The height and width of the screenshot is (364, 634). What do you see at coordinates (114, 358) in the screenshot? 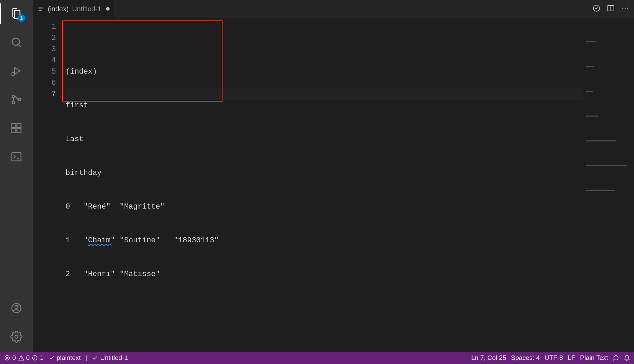
I see `status-check2-label: Untitled-1` at bounding box center [114, 358].